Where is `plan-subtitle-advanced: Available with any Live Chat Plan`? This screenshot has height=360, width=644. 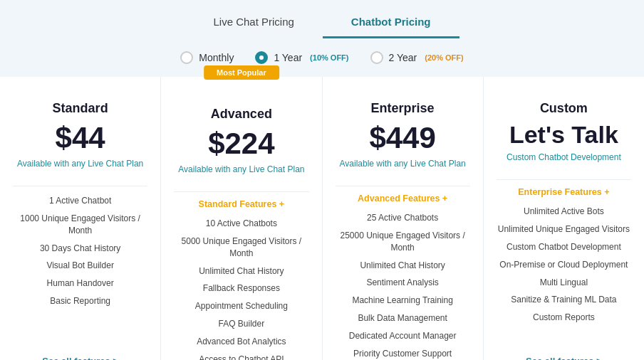
plan-subtitle-advanced: Available with any Live Chat Plan is located at coordinates (241, 169).